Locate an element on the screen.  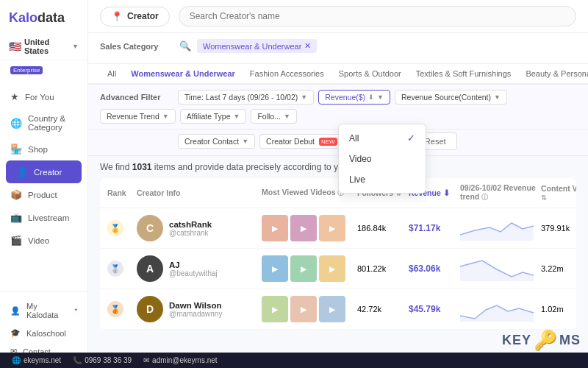
filter-chip-revenue: Revenue($) ⬇ ▼ is located at coordinates (354, 97).